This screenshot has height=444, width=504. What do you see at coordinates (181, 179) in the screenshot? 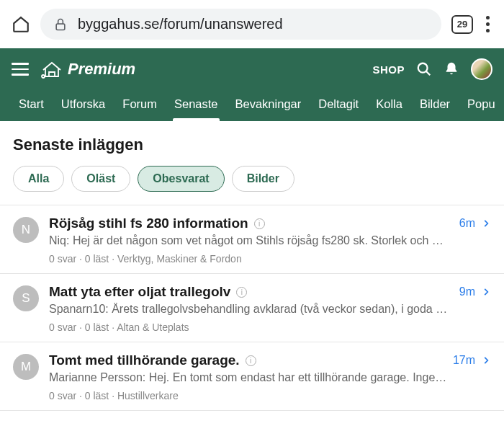
I see `filter-pill-obesvarat: Obesvarat` at bounding box center [181, 179].